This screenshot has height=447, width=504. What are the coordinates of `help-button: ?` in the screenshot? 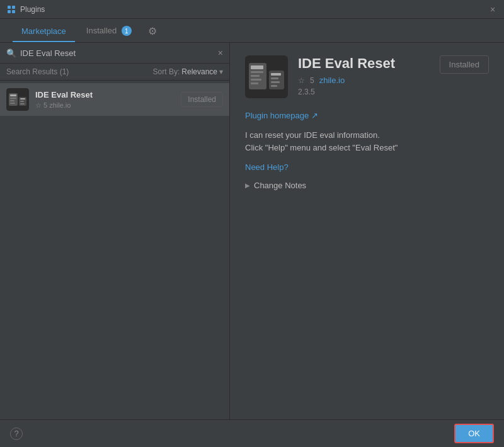 It's located at (16, 434).